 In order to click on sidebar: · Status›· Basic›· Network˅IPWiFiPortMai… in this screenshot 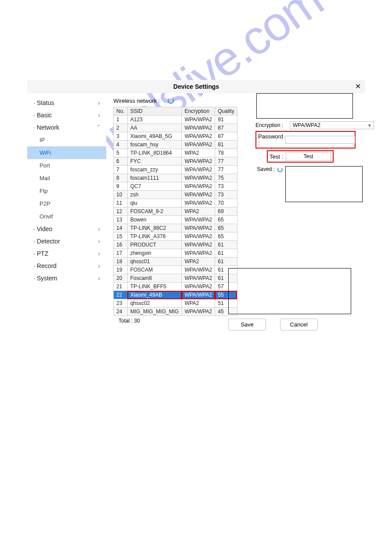, I will do `click(67, 208)`.